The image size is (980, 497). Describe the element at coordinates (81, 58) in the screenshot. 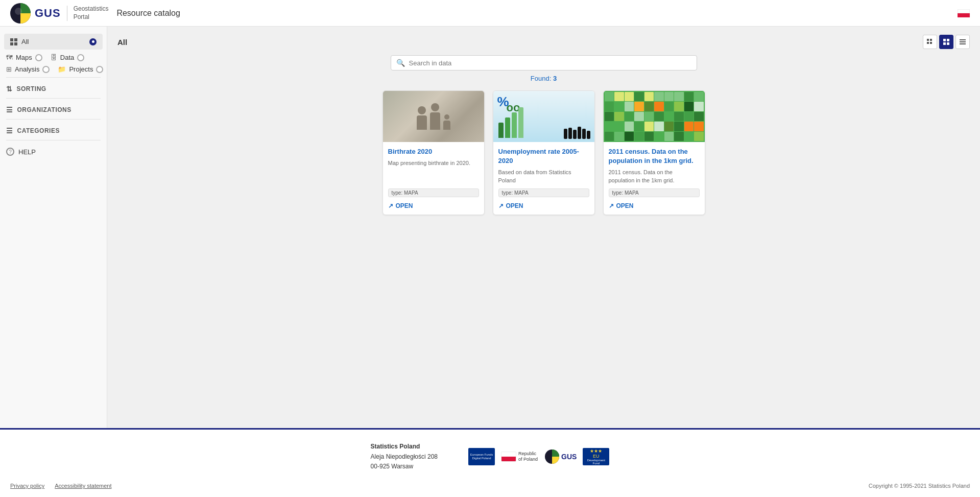

I see `sidebar-data-radio` at that location.